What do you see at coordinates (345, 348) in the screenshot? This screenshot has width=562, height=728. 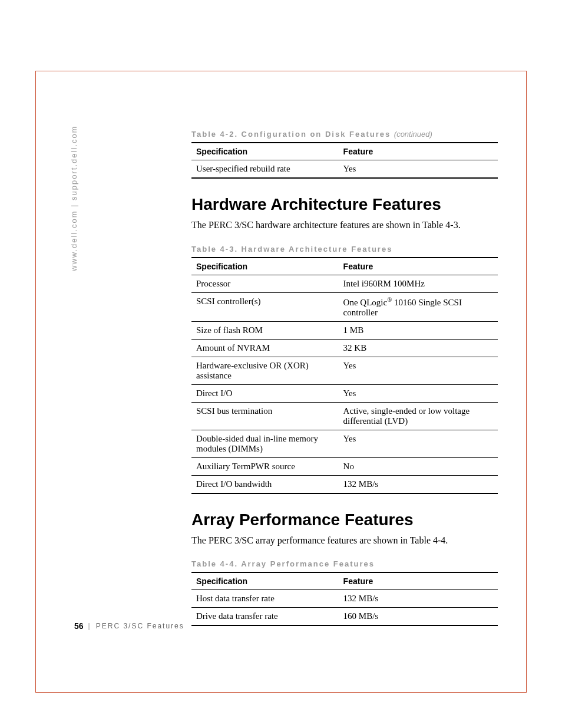 I see `table-row: Amount of NVRAM 32 KB` at bounding box center [345, 348].